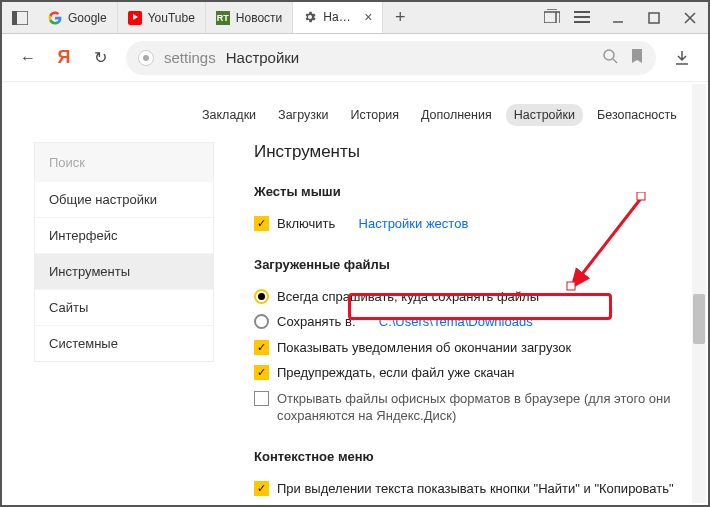 This screenshot has width=710, height=507. Describe the element at coordinates (124, 200) in the screenshot. I see `leftnav-general: Общие настройки` at that location.